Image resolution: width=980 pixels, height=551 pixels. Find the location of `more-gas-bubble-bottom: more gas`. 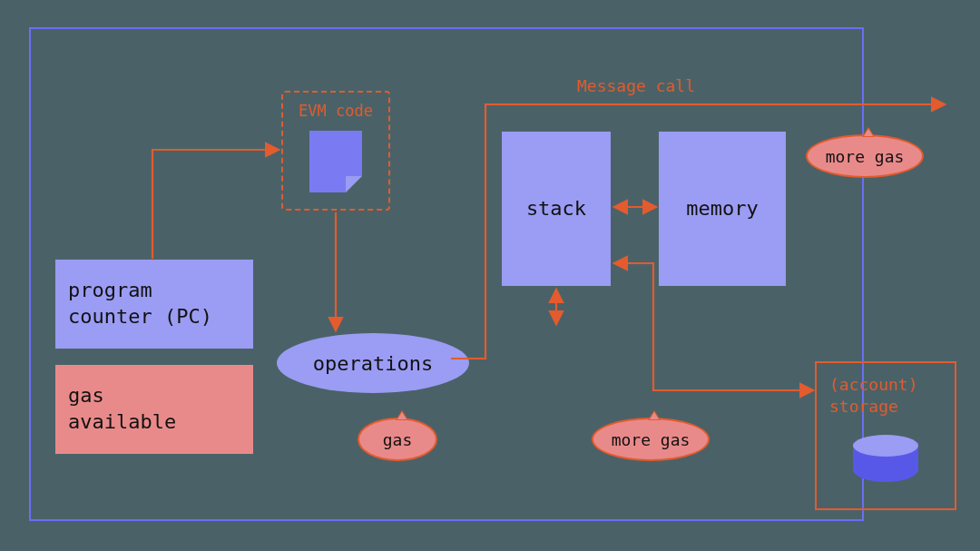

more-gas-bubble-bottom: more gas is located at coordinates (651, 439).